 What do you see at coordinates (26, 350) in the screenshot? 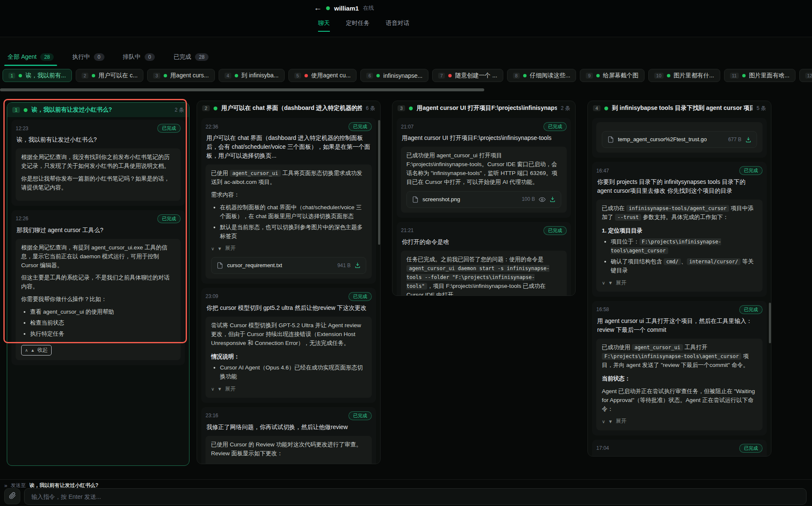
I see `chevron-up-icon: ∧` at bounding box center [26, 350].